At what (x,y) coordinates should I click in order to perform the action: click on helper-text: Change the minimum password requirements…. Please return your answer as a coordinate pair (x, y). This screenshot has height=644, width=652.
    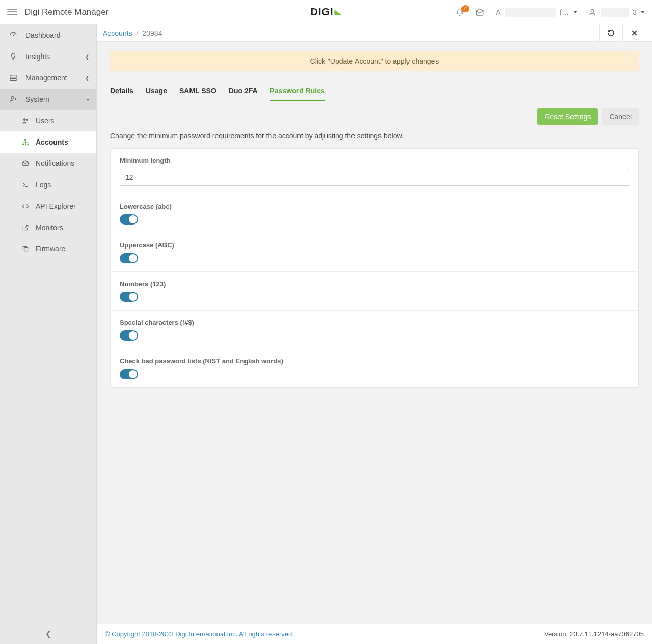
    Looking at the image, I should click on (374, 136).